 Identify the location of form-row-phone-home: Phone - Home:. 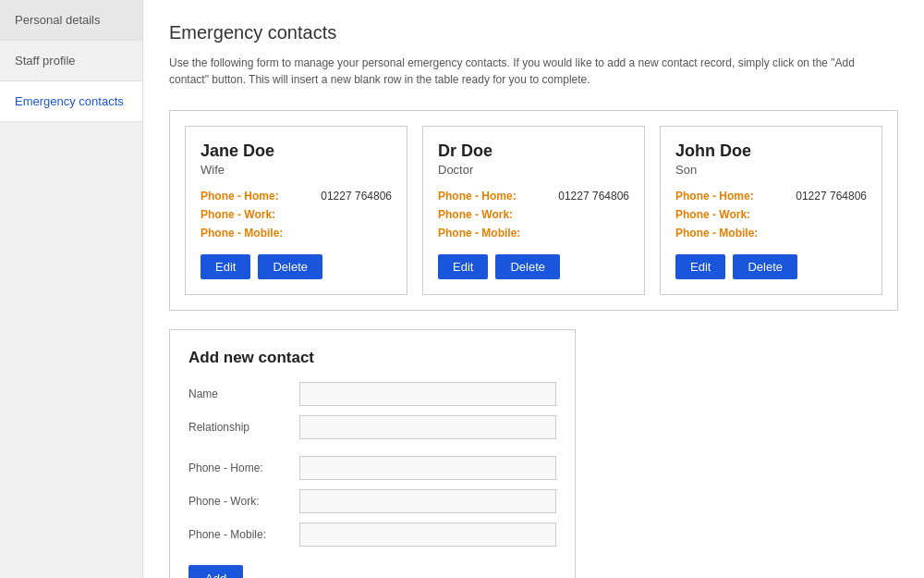
(372, 468).